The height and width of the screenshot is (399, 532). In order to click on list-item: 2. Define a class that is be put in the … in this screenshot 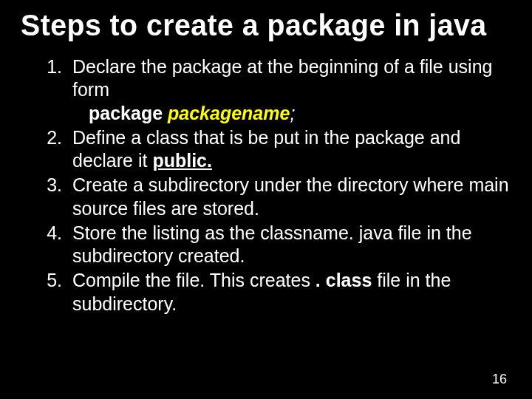, I will do `click(277, 149)`.